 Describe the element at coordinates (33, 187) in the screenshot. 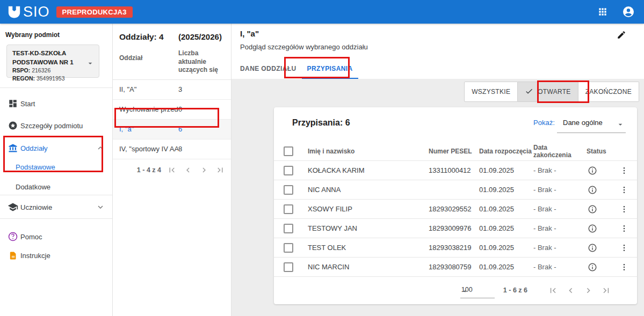

I see `sidebar-item-label: Dodatkowe` at that location.